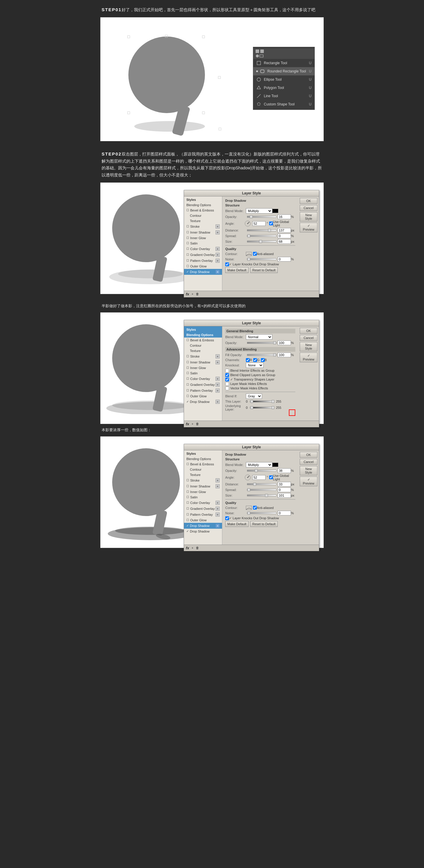 The image size is (424, 868). Describe the element at coordinates (262, 217) in the screenshot. I see `opacity-slider` at that location.